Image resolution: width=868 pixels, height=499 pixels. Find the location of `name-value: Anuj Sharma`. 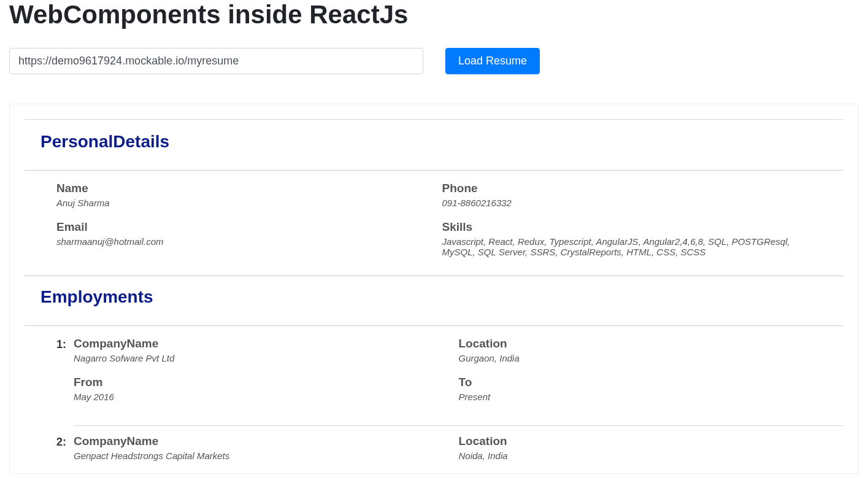

name-value: Anuj Sharma is located at coordinates (243, 203).